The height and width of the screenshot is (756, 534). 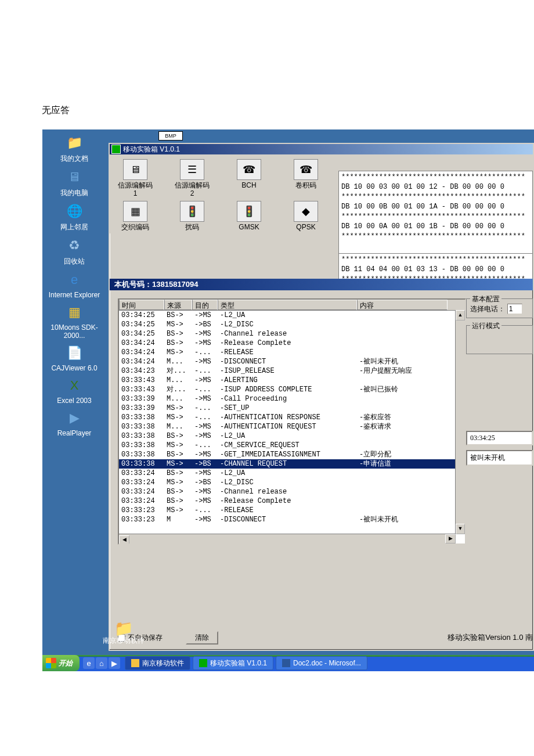 I want to click on desktop-icon: 🌐网上邻居, so click(x=74, y=217).